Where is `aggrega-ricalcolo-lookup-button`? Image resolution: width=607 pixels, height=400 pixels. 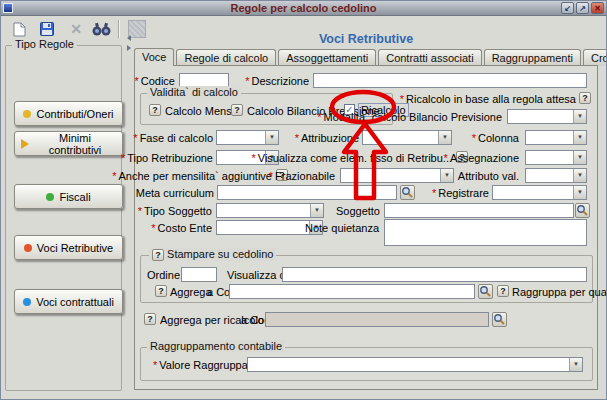 aggrega-ricalcolo-lookup-button is located at coordinates (500, 320).